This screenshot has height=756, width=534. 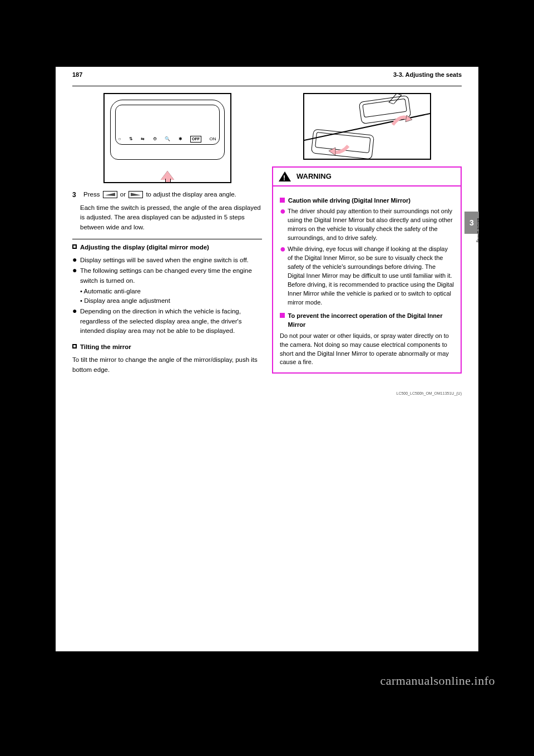 I want to click on bullet-3: ● Depending on the direction in which th…, so click(x=167, y=321).